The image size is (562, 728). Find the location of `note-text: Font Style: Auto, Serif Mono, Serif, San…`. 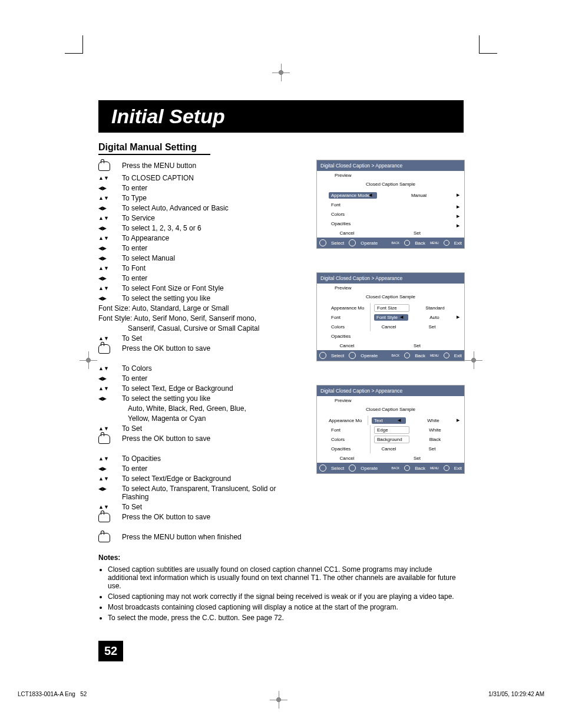

note-text: Font Style: Auto, Serif Mono, Serif, San… is located at coordinates (199, 318).